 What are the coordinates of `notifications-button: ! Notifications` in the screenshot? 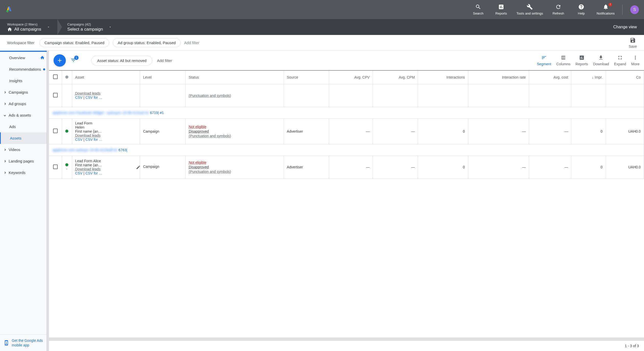 It's located at (605, 10).